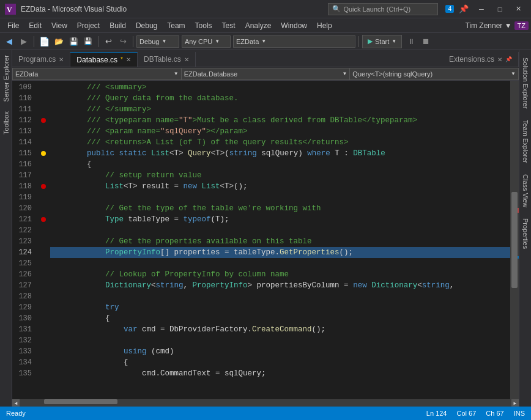 This screenshot has width=531, height=420. Describe the element at coordinates (411, 42) in the screenshot. I see `pause-button: ⏸` at that location.